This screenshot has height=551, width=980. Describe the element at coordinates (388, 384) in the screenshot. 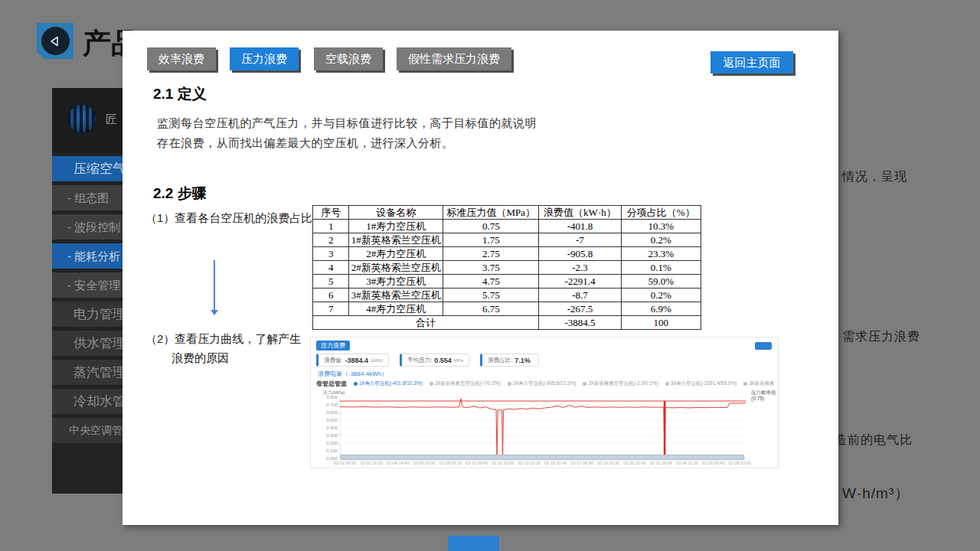

I see `legend-item: 1#寿力空压机(-401.8/10.3%)` at that location.